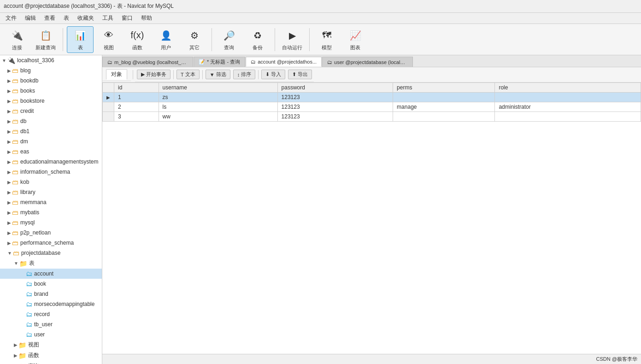 This screenshot has width=641, height=364. Describe the element at coordinates (258, 40) in the screenshot. I see `toolbar-btn-backup: ♻备份` at that location.